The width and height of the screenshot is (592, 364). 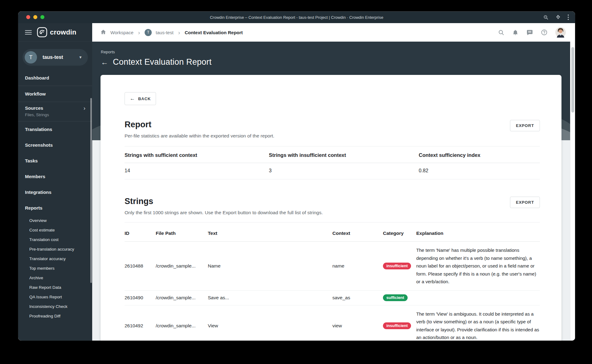 What do you see at coordinates (55, 94) in the screenshot?
I see `sidebar-item-workflow: Workflow` at bounding box center [55, 94].